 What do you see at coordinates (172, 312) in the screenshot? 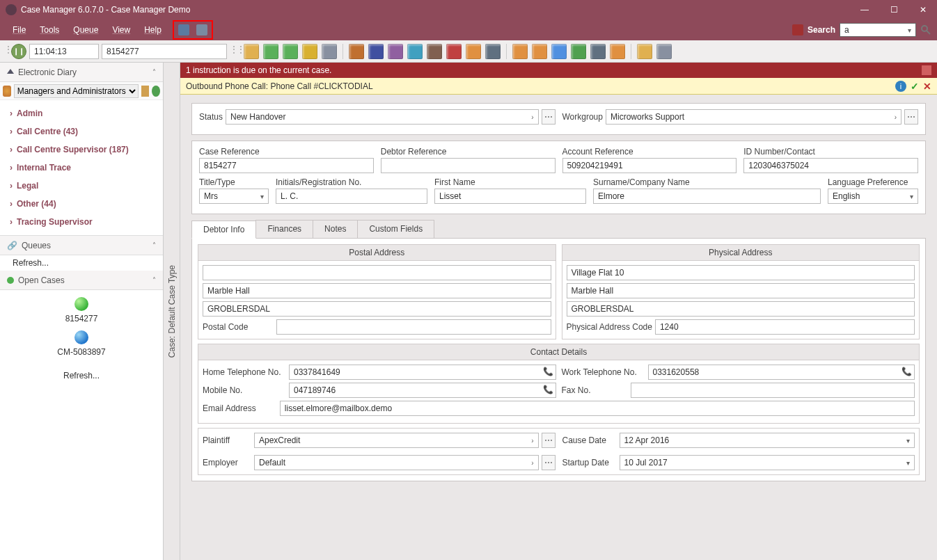
I see `vertical-tab: Case: Default Case Type` at bounding box center [172, 312].